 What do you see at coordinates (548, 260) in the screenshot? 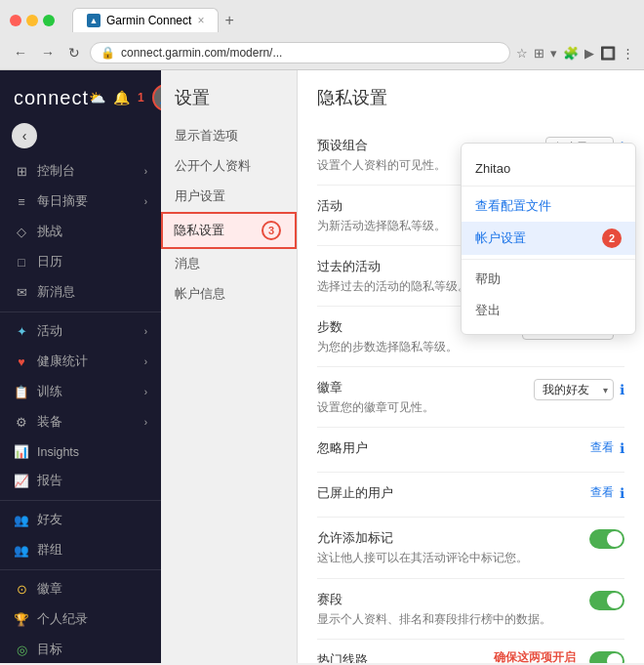
I see `dropdown-divider2` at bounding box center [548, 260].